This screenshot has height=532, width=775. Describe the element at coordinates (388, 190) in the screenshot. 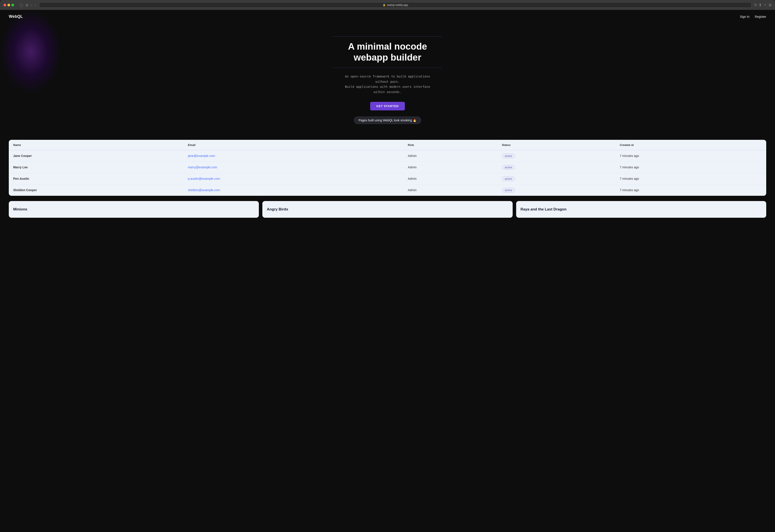

I see `table-row: Sheldon Cooper sheldon@example.com Admin…` at that location.